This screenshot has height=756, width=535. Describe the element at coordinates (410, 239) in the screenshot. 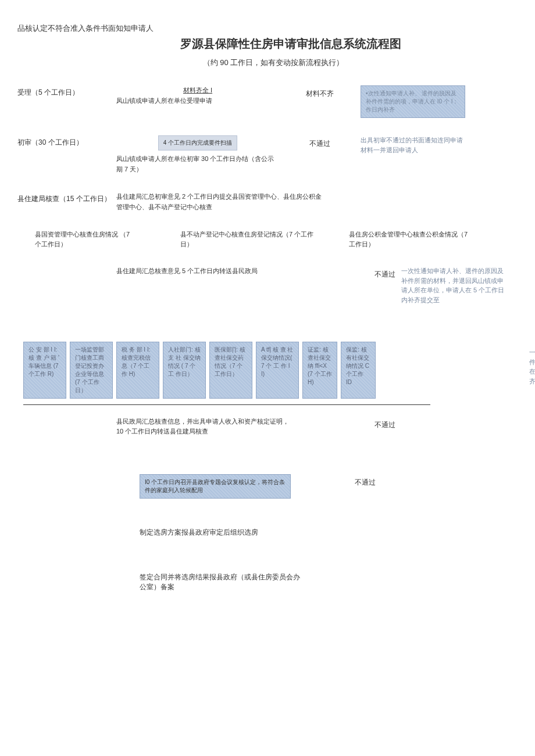

I see `check-housing-fund: 县住房公积金管理中心核查公积金情况（7 工作日）` at that location.